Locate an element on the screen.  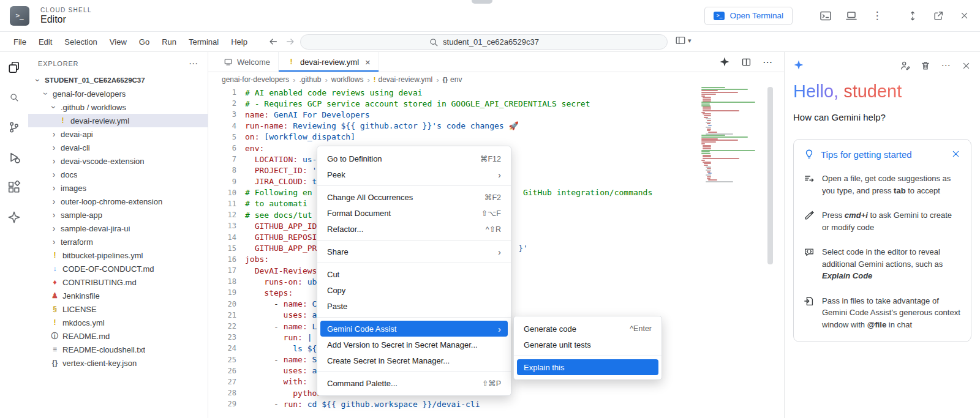
tree-file-license: §LICENSE is located at coordinates (118, 309).